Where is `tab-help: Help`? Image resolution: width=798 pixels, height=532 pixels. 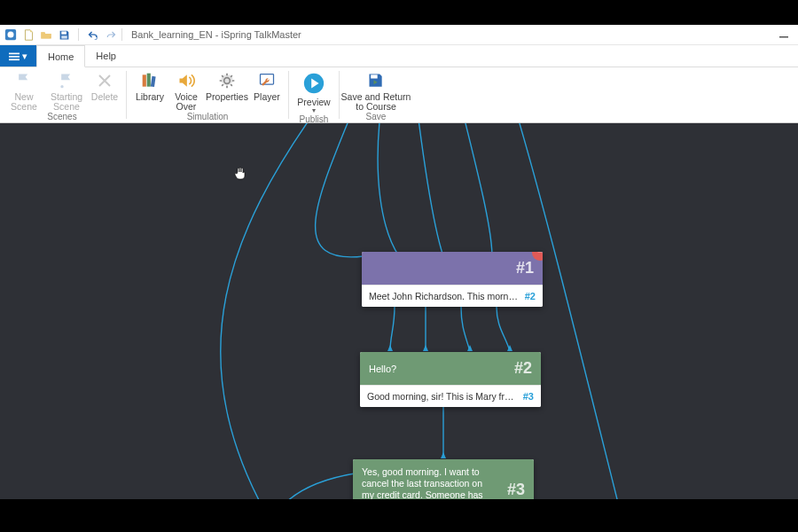 tab-help: Help is located at coordinates (106, 56).